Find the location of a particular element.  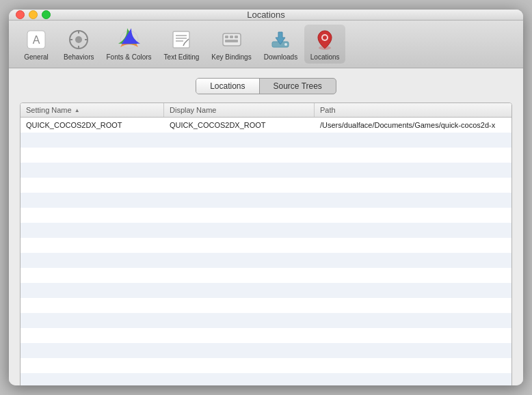

tab-group: Locations Source Trees is located at coordinates (266, 86).